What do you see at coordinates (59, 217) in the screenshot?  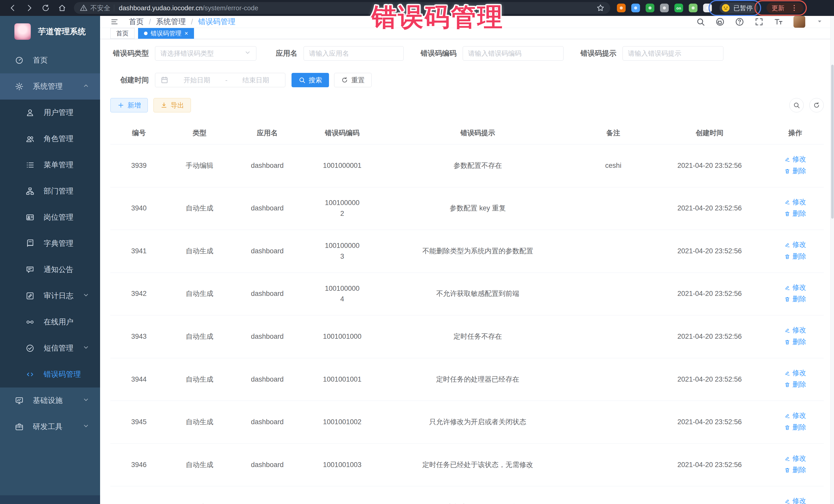 I see `sidebar-item-label: 岗位管理` at bounding box center [59, 217].